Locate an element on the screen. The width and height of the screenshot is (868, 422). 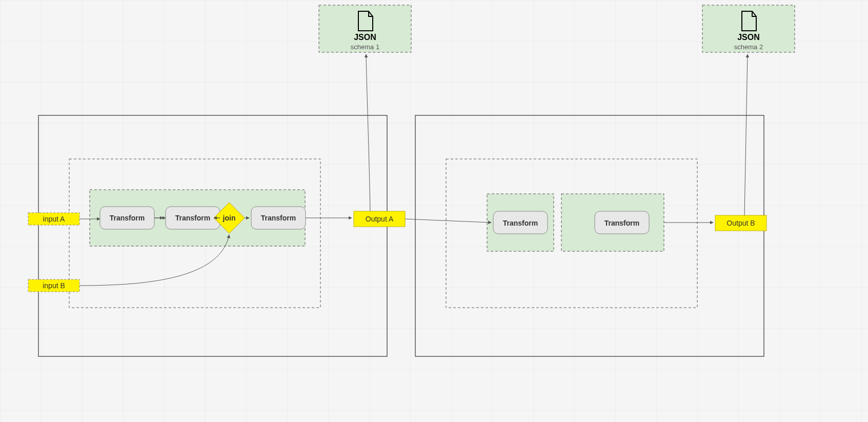
svg-text: input A is located at coordinates (54, 219).